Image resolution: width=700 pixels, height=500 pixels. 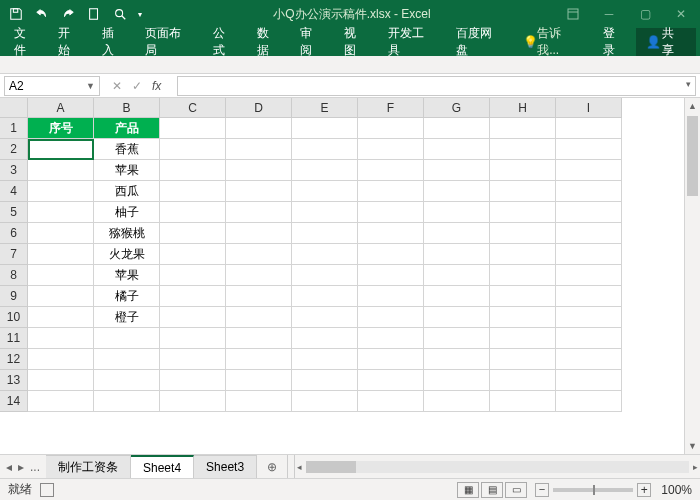 What do you see at coordinates (120, 14) in the screenshot?
I see `print-preview-icon` at bounding box center [120, 14].